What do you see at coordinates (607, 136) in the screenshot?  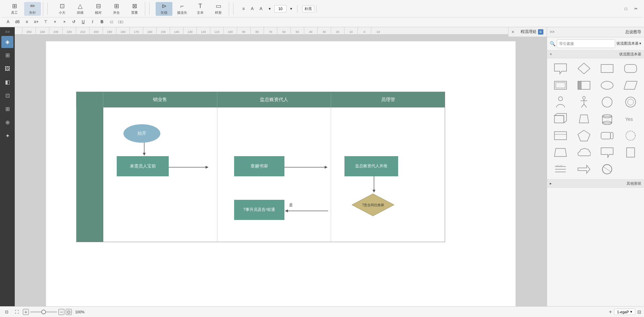 I see `shape-rounded-r` at bounding box center [607, 136].